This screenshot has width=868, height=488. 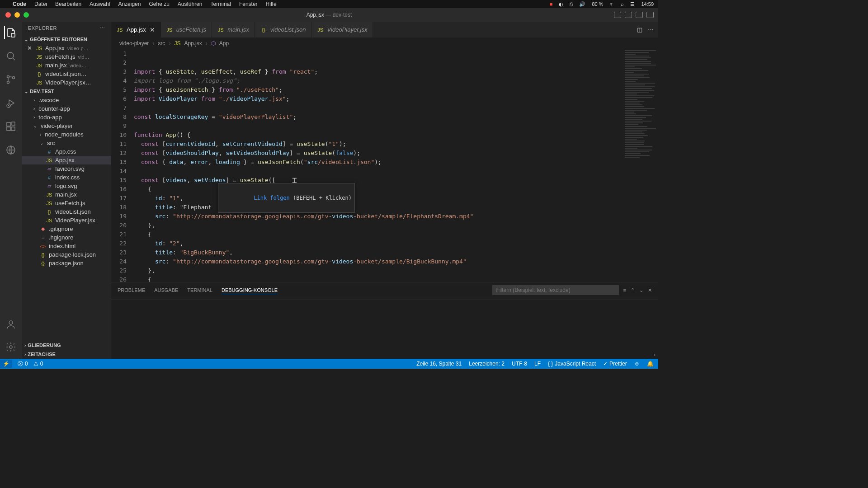 I want to click on status-prettier: ✓ Prettier, so click(x=615, y=364).